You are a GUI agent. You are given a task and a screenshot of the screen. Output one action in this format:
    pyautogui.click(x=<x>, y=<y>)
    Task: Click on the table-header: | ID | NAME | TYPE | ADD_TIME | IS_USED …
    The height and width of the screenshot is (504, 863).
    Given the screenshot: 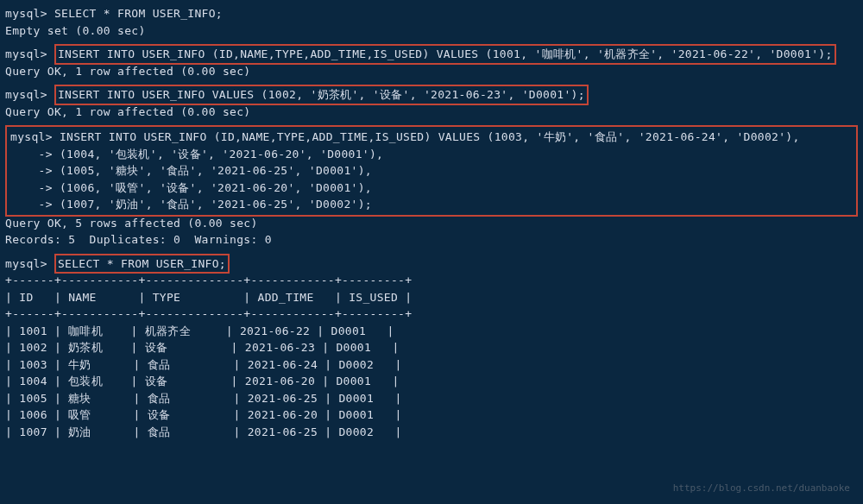 What is the action you would take?
    pyautogui.click(x=432, y=298)
    